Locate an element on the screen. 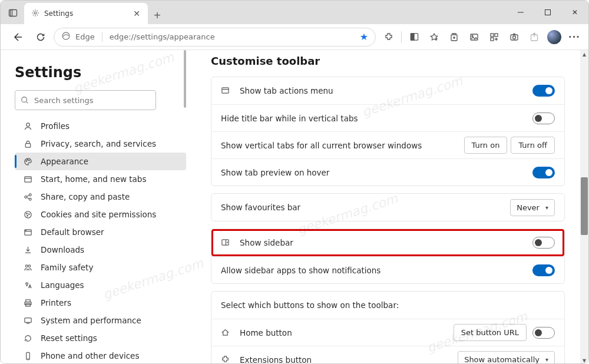  sidebar-item-label: Family safety is located at coordinates (67, 267).